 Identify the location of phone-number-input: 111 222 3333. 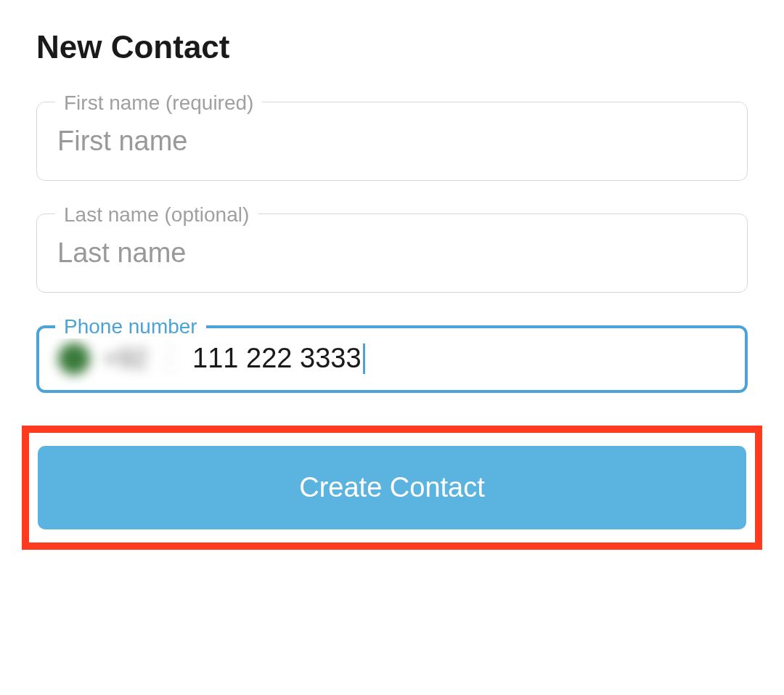
(459, 359).